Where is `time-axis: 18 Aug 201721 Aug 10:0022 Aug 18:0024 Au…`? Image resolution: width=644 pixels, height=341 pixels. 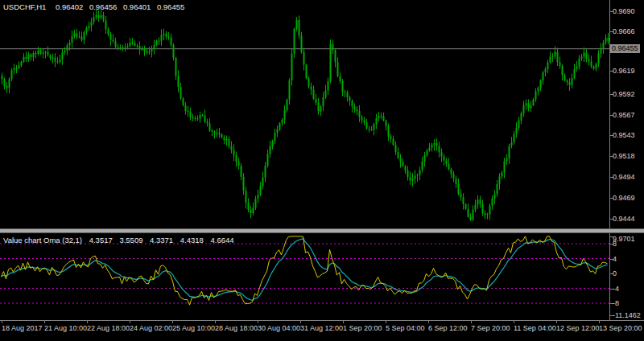 time-axis: 18 Aug 201721 Aug 10:0022 Aug 18:0024 Au… is located at coordinates (322, 331).